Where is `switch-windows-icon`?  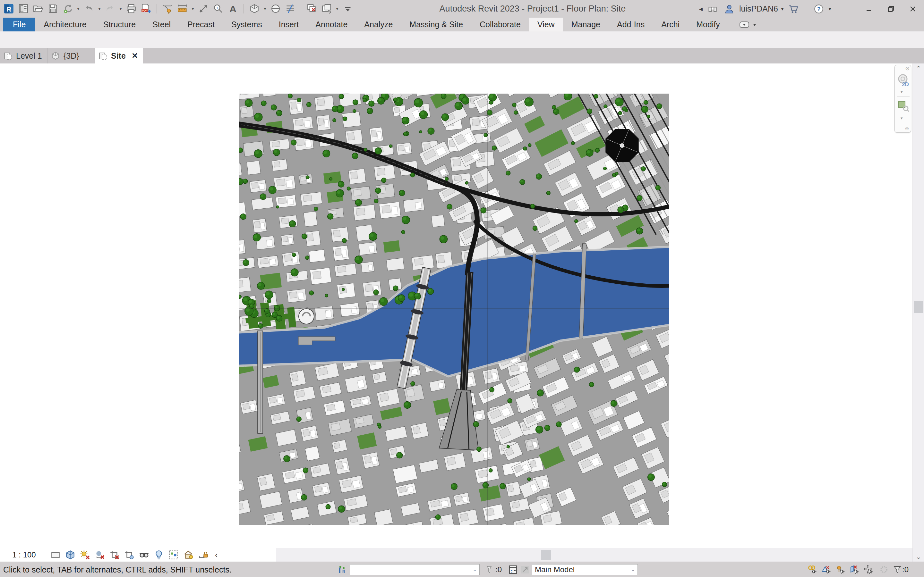
switch-windows-icon is located at coordinates (327, 8).